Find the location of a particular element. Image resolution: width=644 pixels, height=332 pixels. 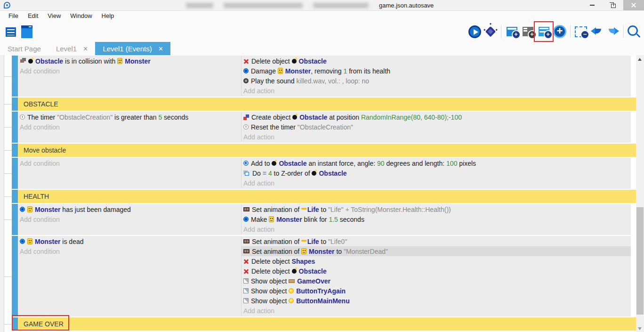

condition-row: Monster has just been damaged is located at coordinates (129, 209).